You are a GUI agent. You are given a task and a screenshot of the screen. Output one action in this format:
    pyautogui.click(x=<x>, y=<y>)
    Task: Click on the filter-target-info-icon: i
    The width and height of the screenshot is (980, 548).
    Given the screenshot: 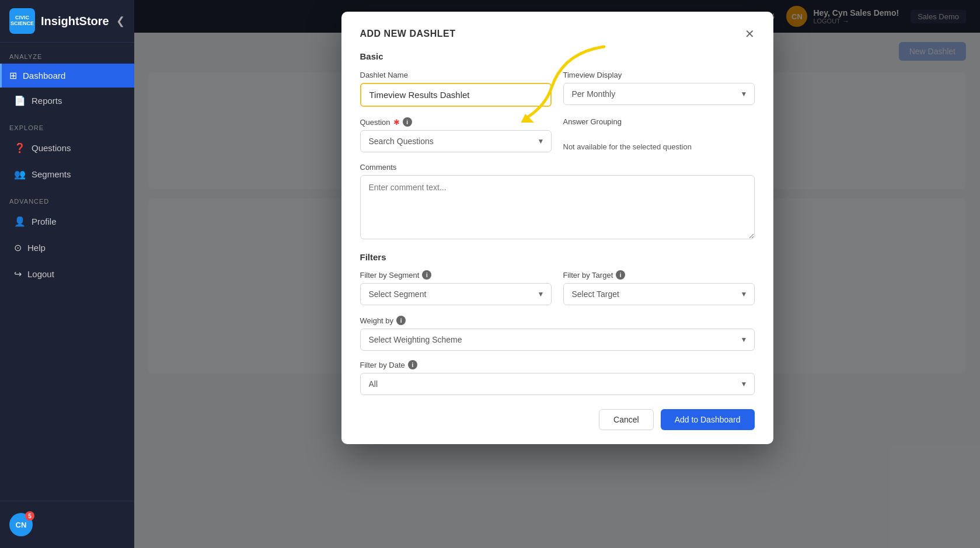 What is the action you would take?
    pyautogui.click(x=620, y=275)
    